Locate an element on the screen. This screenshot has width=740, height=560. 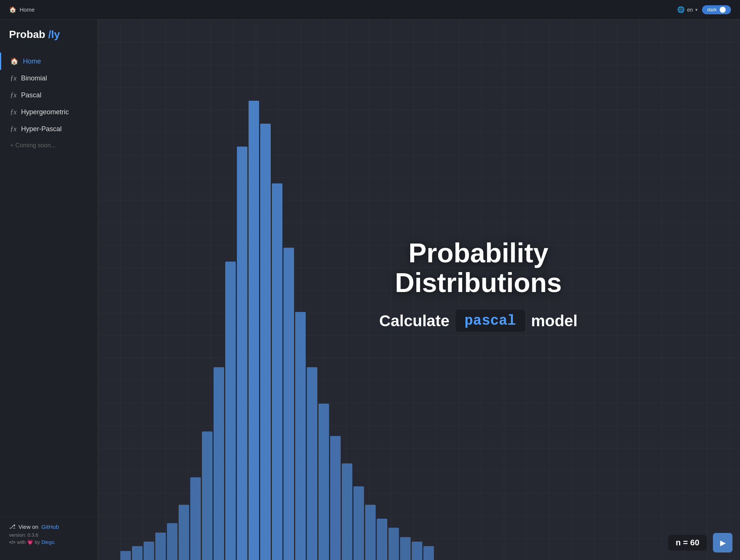
bottom-bar: n = 60 ▶ is located at coordinates (700, 543).